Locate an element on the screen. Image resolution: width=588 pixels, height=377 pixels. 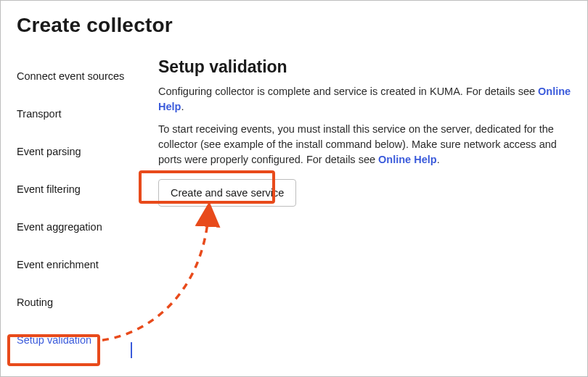
para2-post: . is located at coordinates (438, 160).